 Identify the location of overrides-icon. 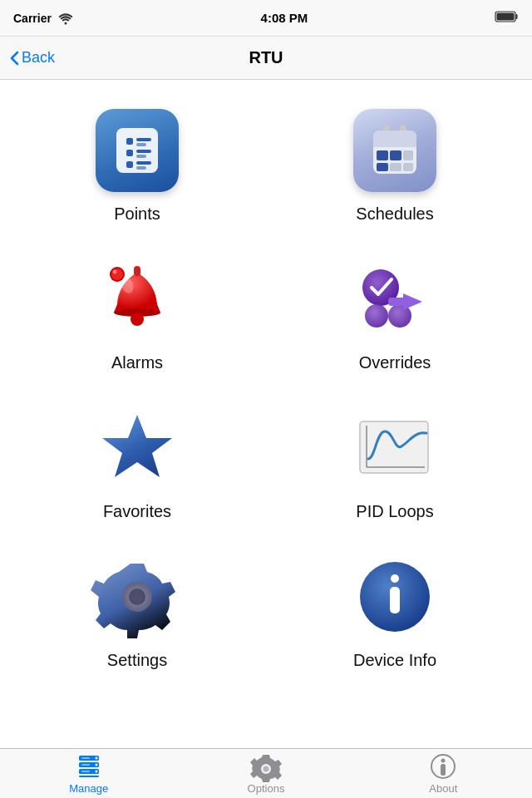
(395, 299).